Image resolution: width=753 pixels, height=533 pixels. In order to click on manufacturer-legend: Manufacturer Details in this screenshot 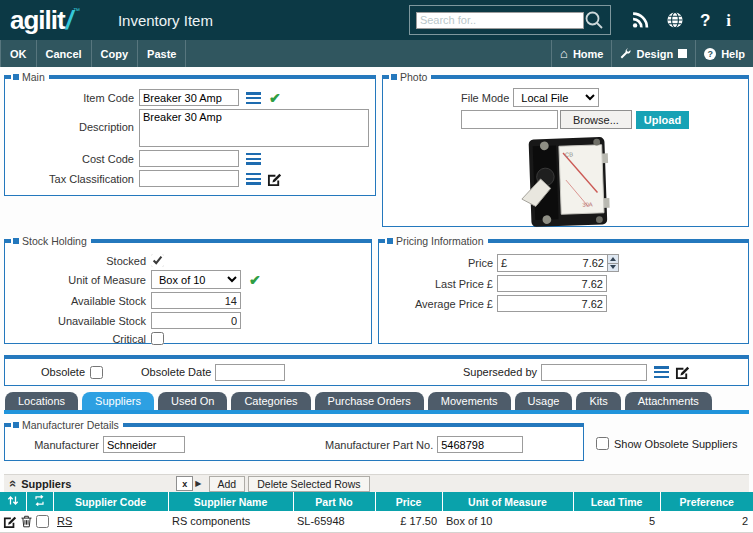, I will do `click(67, 425)`.